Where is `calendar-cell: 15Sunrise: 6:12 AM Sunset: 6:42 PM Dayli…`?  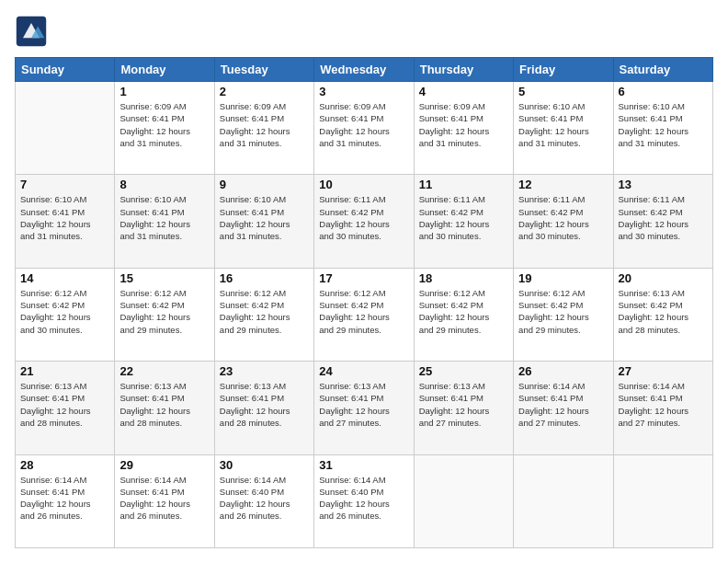
calendar-cell: 15Sunrise: 6:12 AM Sunset: 6:42 PM Dayli… is located at coordinates (165, 315).